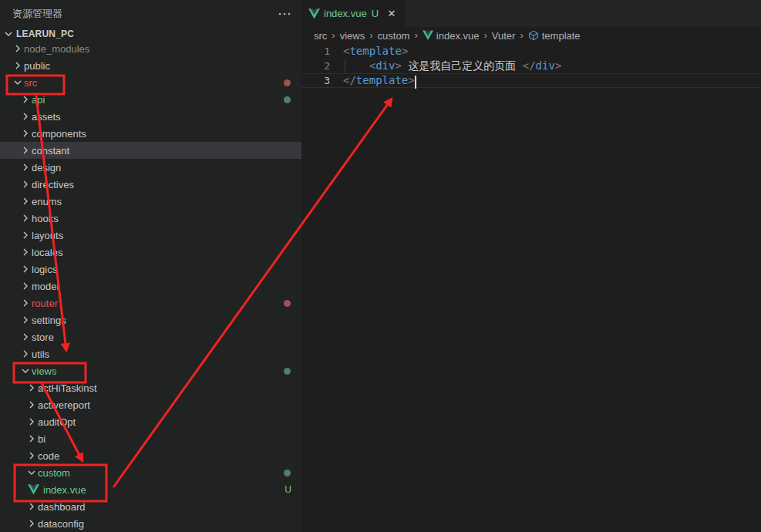 The width and height of the screenshot is (761, 532). Describe the element at coordinates (151, 66) in the screenshot. I see `tree-item-public: public` at that location.